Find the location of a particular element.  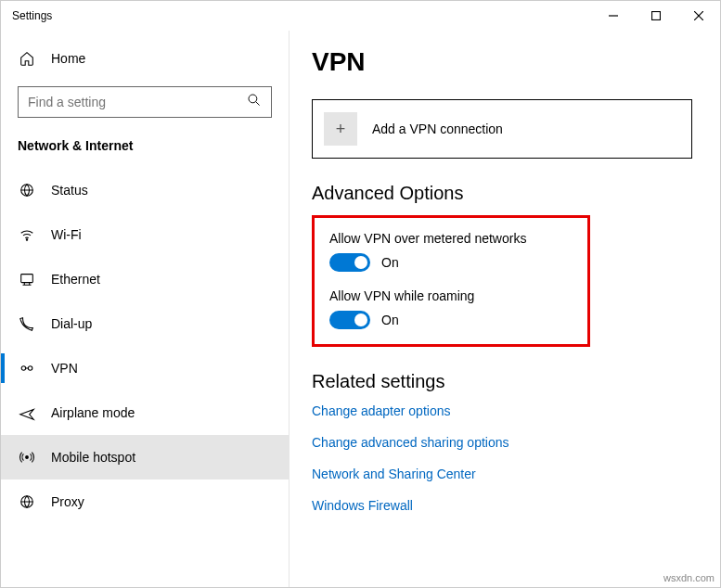

close-button is located at coordinates (699, 16).